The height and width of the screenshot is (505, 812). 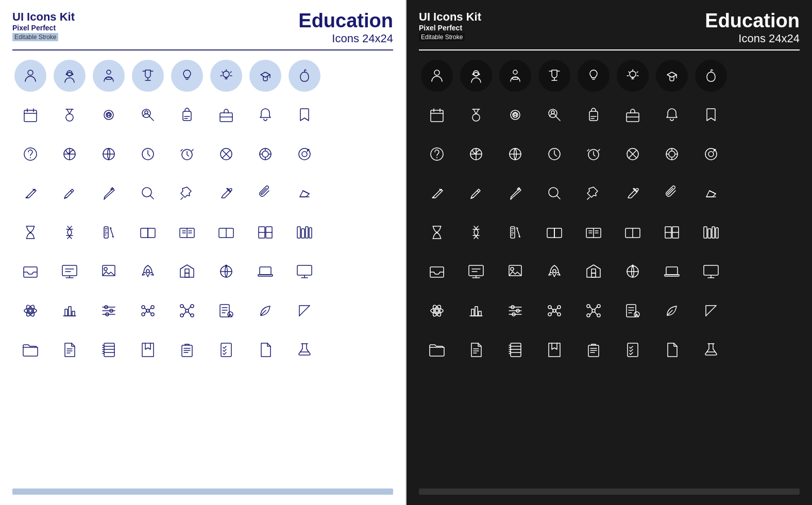 I want to click on dark-icon-alarm, so click(x=594, y=154).